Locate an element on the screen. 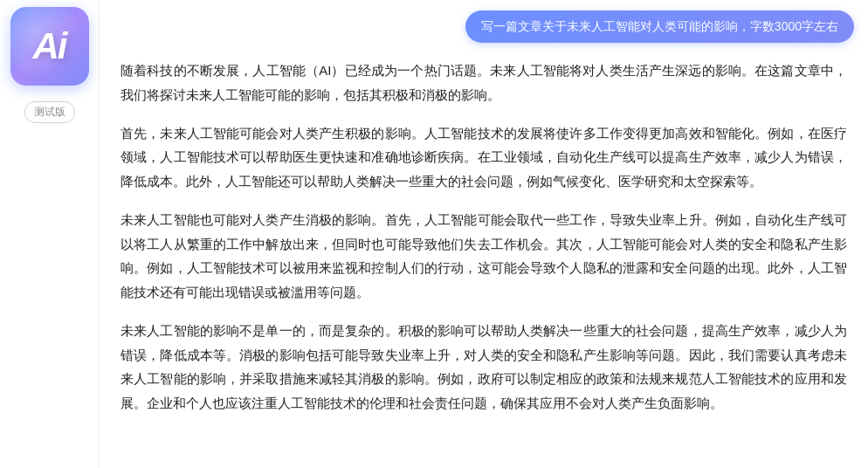  prompt-bar: 写一篇文章关于未来人工智能对人类可能的影响，字数3000字左右 is located at coordinates (484, 26).